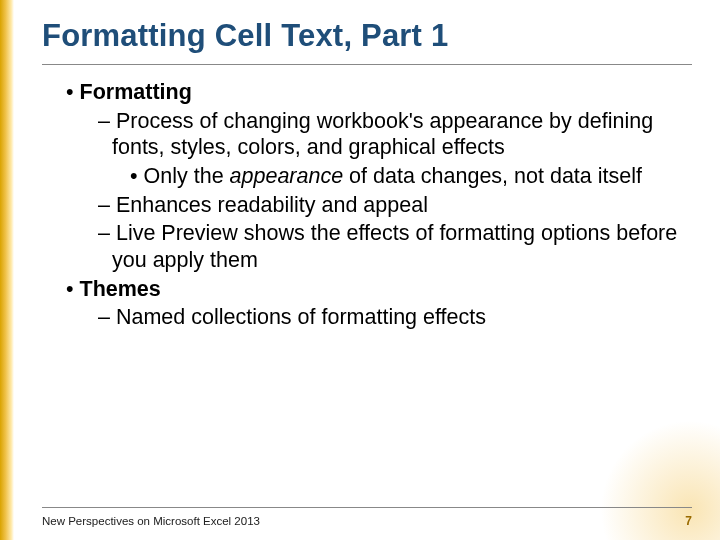 This screenshot has height=540, width=720. Describe the element at coordinates (367, 246) in the screenshot. I see `bullet-formatting-live-preview: Live Preview shows the effects of format…` at that location.